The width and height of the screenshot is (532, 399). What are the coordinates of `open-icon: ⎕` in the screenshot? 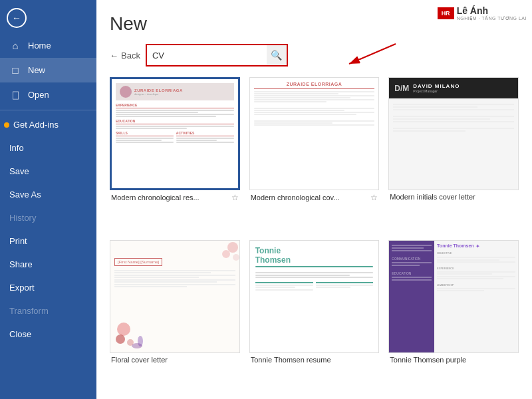 It's located at (15, 94).